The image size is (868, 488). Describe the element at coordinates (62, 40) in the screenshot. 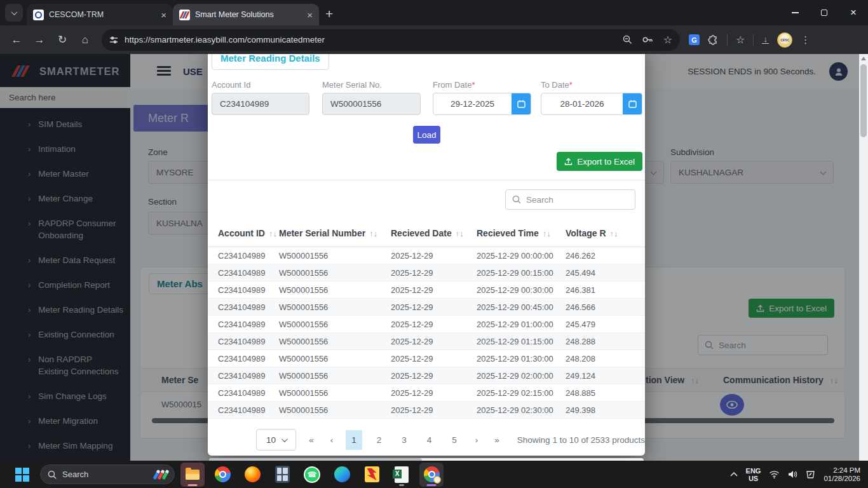

I see `reload-button: ↻` at that location.